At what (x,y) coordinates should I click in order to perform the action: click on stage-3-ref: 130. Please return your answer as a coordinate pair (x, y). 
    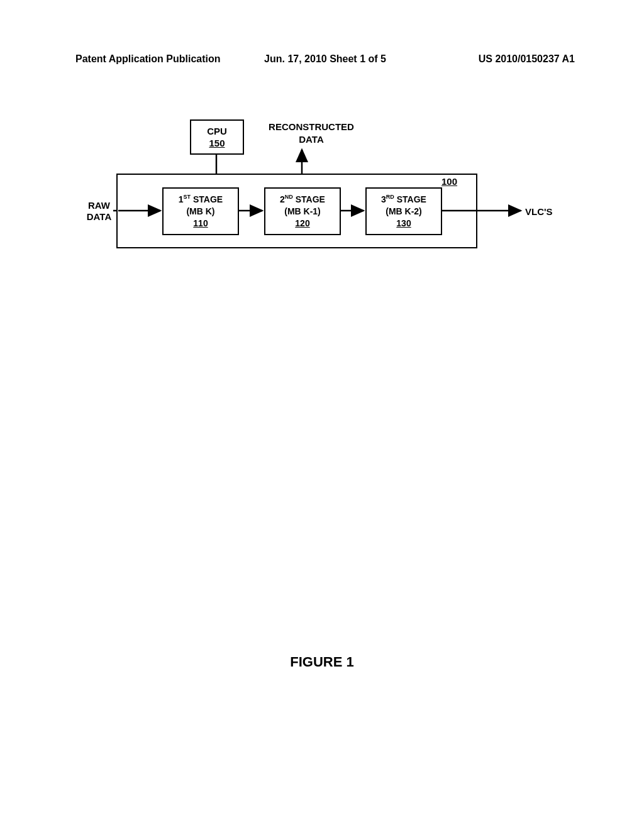
    Looking at the image, I should click on (404, 224).